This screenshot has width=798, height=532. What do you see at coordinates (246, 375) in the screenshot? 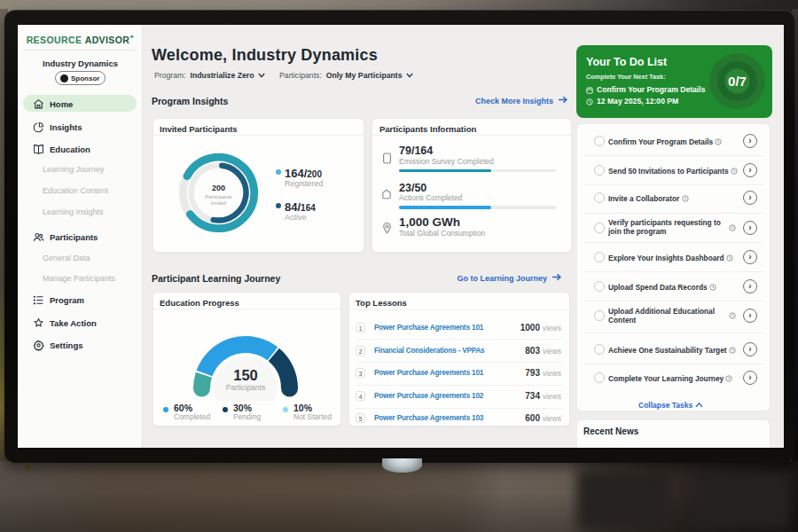
I see `svg-text: 150` at bounding box center [246, 375].